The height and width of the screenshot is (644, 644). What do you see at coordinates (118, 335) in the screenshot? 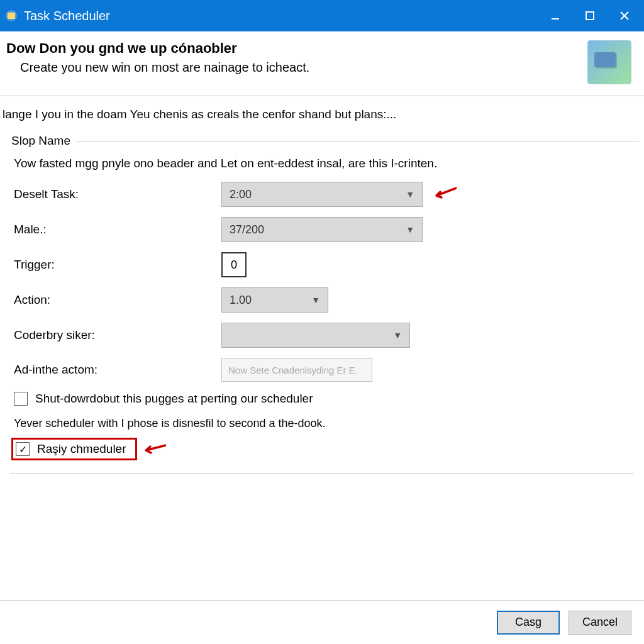
I see `coderbry-label: Coderbry siker:` at bounding box center [118, 335].